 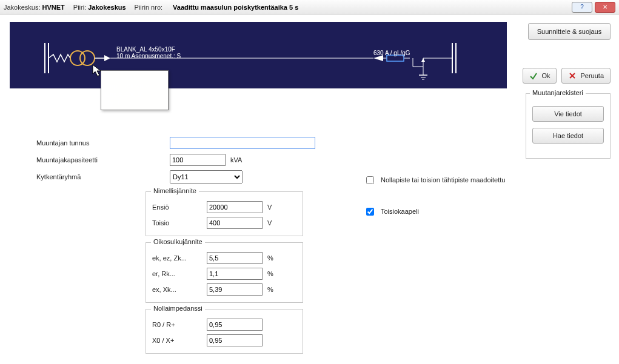 I want to click on toisio-unit: V, so click(x=269, y=223).